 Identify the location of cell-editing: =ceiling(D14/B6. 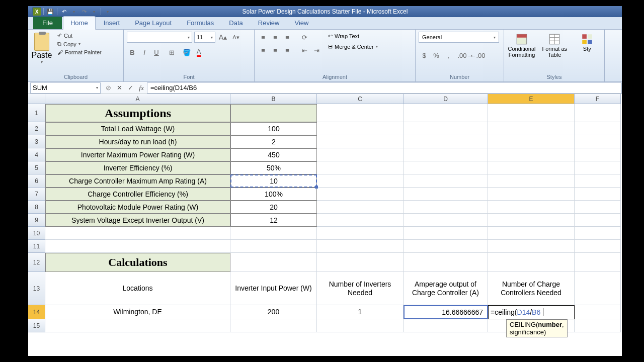
(531, 312).